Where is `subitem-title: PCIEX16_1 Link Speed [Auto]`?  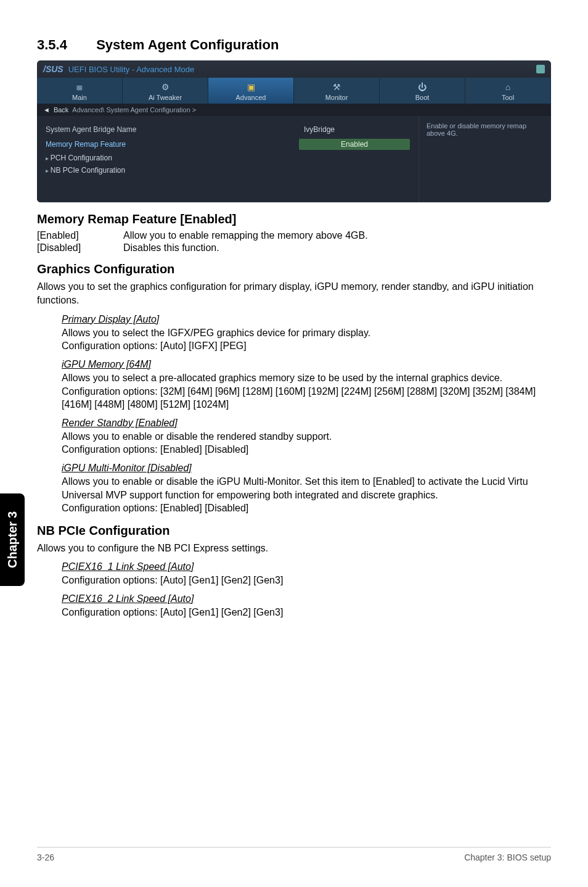 subitem-title: PCIEX16_1 Link Speed [Auto] is located at coordinates (306, 567).